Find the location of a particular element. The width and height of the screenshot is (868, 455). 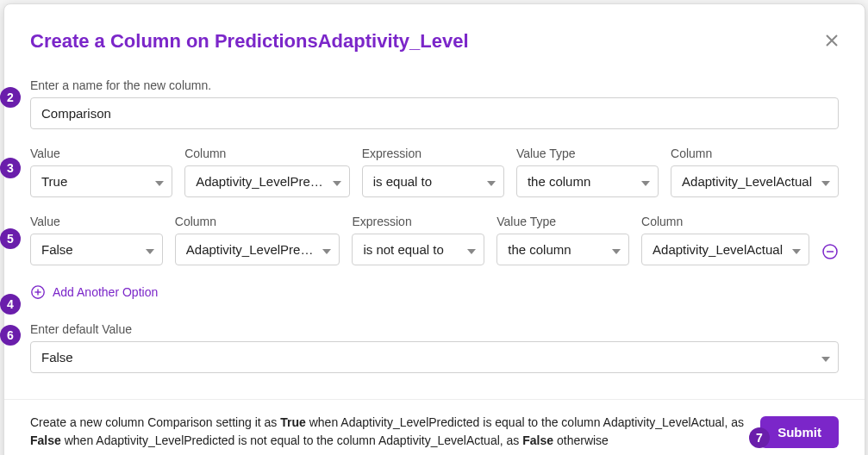

add-option-label: Add Another Option is located at coordinates (105, 292).